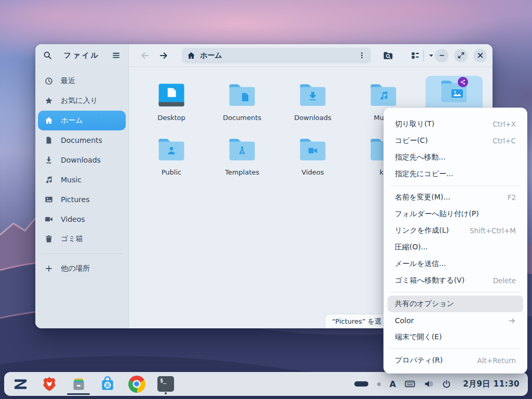  What do you see at coordinates (108, 384) in the screenshot?
I see `software-store-button` at bounding box center [108, 384].